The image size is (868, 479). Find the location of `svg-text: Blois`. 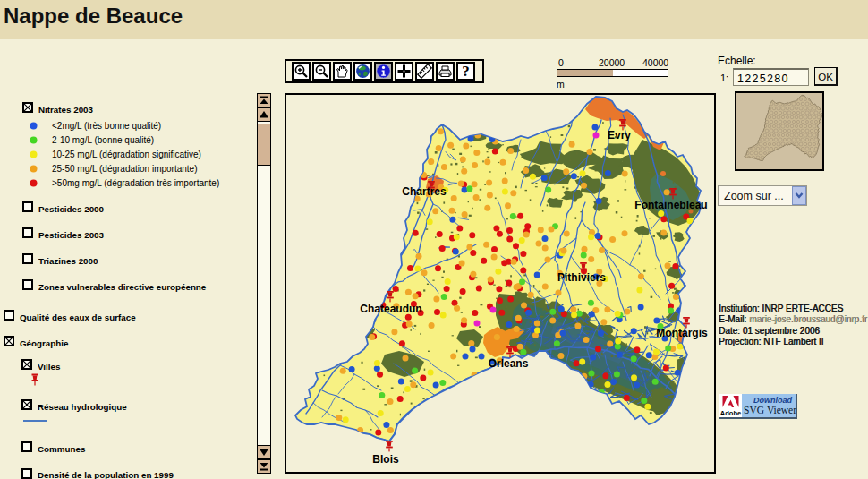

svg-text: Blois is located at coordinates (386, 459).